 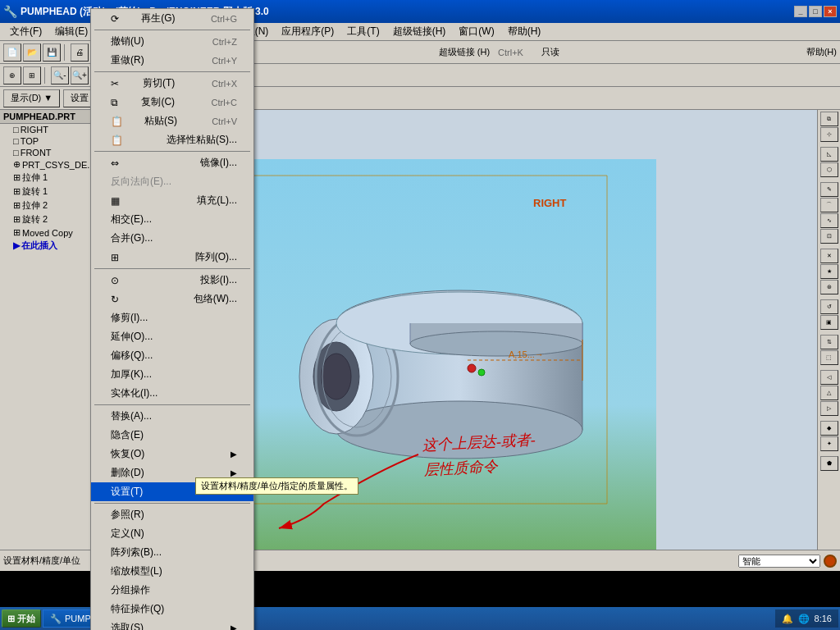 I want to click on menu-group-ops: 分组操作, so click(x=172, y=591).